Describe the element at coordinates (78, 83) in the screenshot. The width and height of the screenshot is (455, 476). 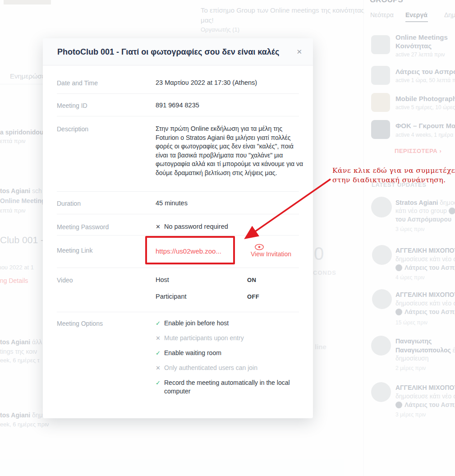
I see `date-label: Date and Time` at that location.